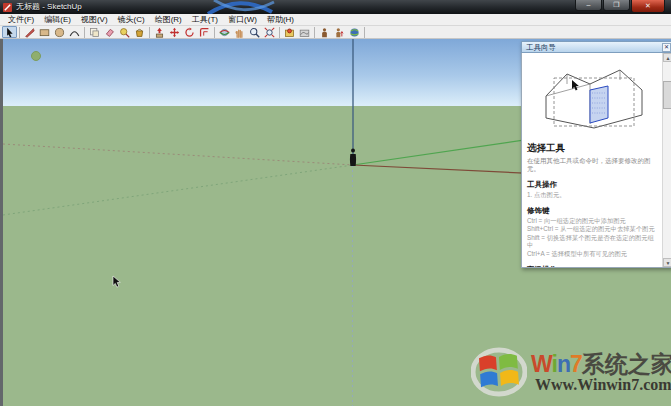 Image resolution: width=671 pixels, height=406 pixels. Describe the element at coordinates (666, 48) in the screenshot. I see `panel-close-icon: ✕` at that location.